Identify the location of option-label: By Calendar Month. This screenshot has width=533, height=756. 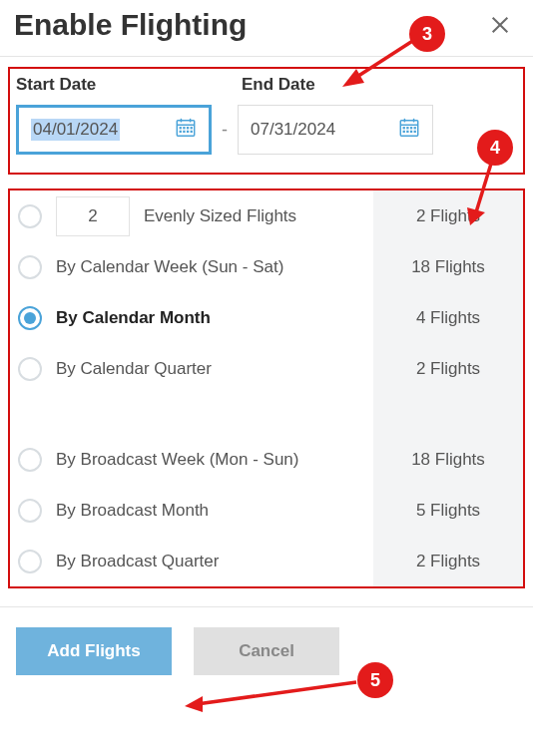
(134, 318).